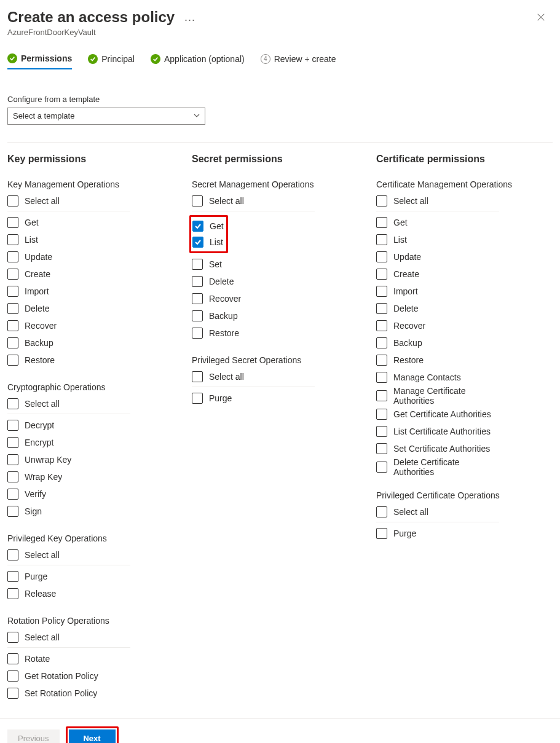  What do you see at coordinates (438, 467) in the screenshot?
I see `permission-item: Delete Certificate Authorities` at bounding box center [438, 467].